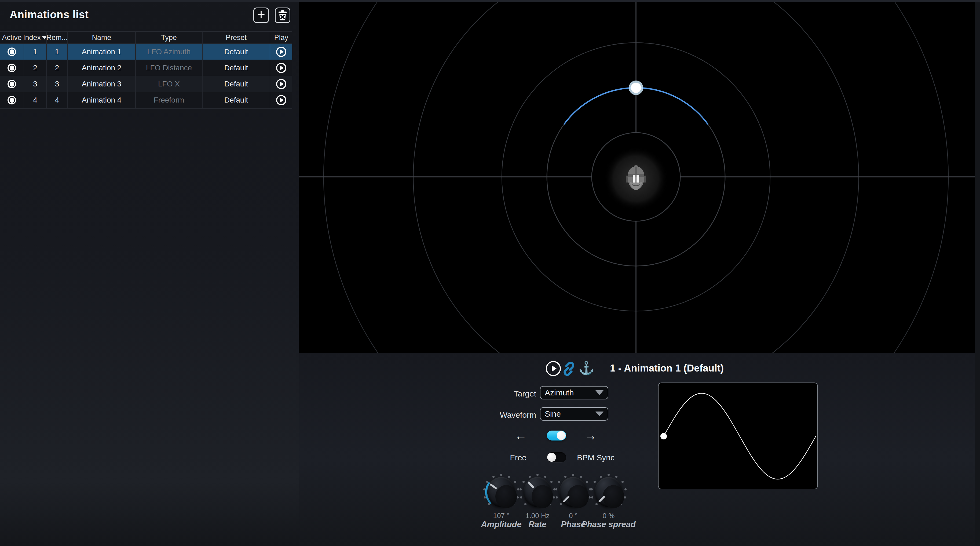 Image resolution: width=980 pixels, height=546 pixels. I want to click on target-label: Target, so click(505, 394).